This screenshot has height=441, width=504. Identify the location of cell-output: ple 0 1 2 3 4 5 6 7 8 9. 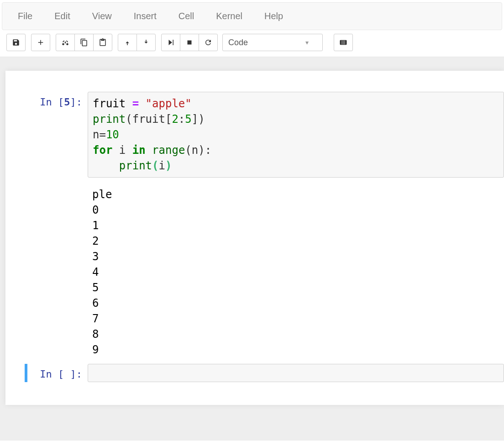
(102, 271).